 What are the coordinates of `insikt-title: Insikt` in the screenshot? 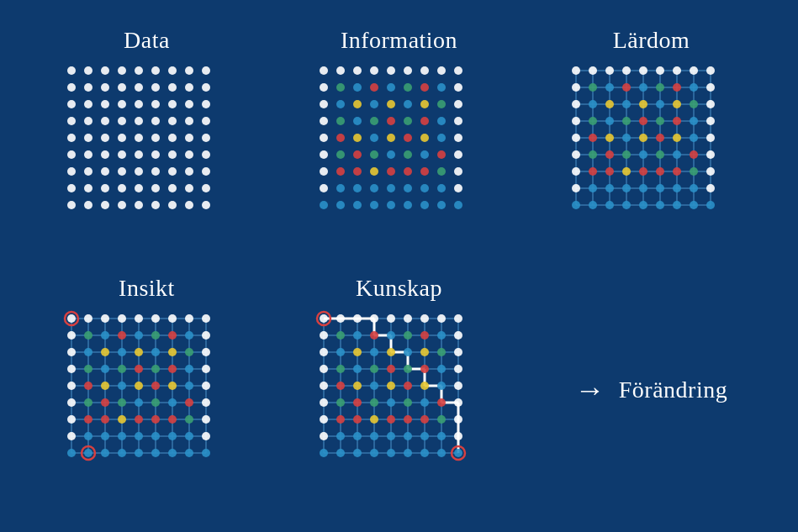 It's located at (146, 288).